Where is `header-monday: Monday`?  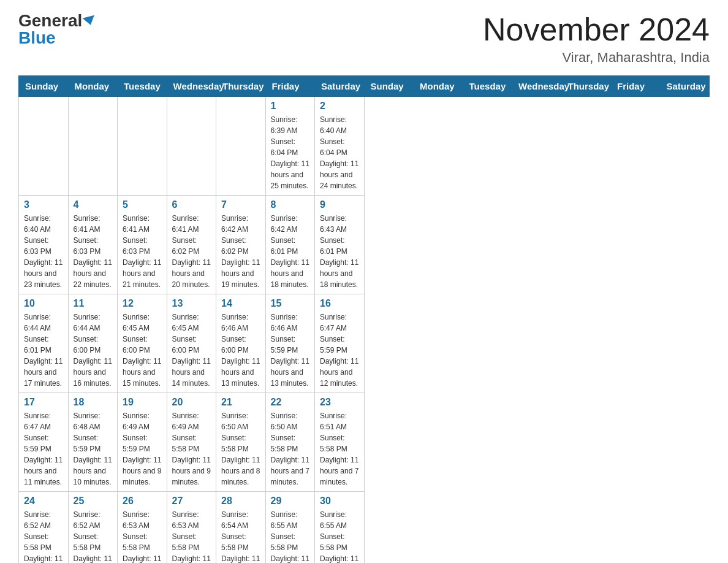
header-monday: Monday is located at coordinates (93, 86).